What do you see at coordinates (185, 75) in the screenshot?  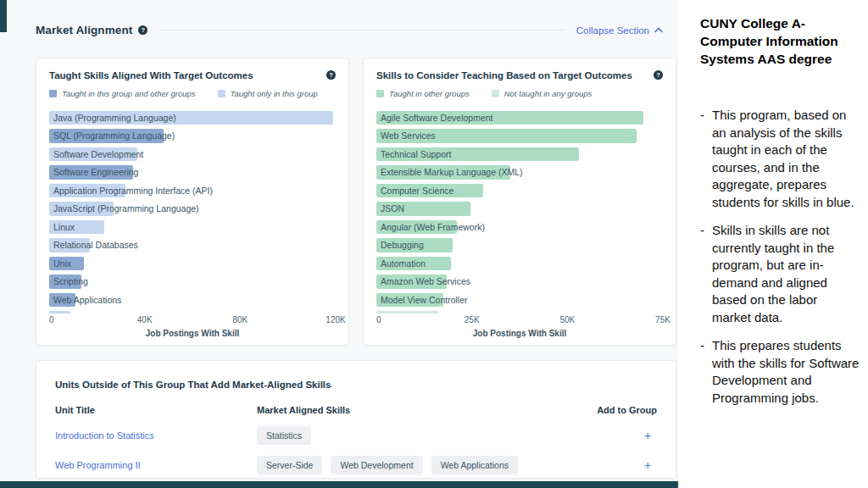 I see `chart-title: Taught Skills Aligned With Target Outcom…` at bounding box center [185, 75].